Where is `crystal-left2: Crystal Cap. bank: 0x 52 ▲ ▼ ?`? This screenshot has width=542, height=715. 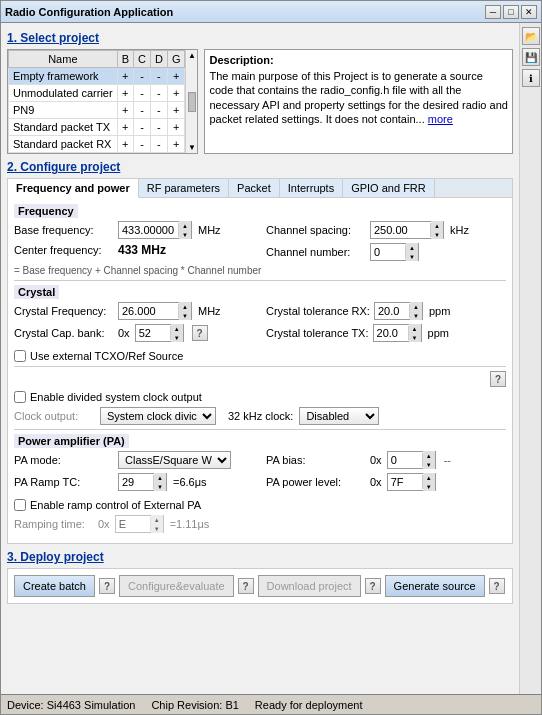
crystal-left2: Crystal Cap. bank: 0x 52 ▲ ▼ ? is located at coordinates (134, 335).